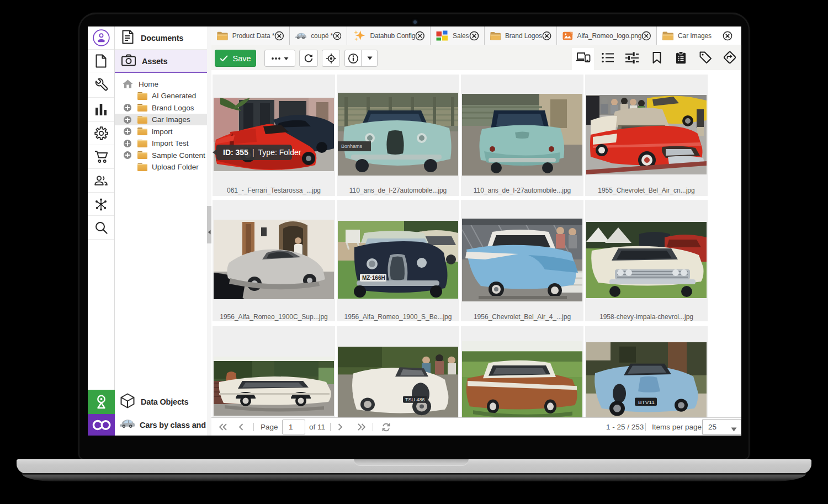  Describe the element at coordinates (646, 402) in the screenshot. I see `svg-text: BTV11` at that location.